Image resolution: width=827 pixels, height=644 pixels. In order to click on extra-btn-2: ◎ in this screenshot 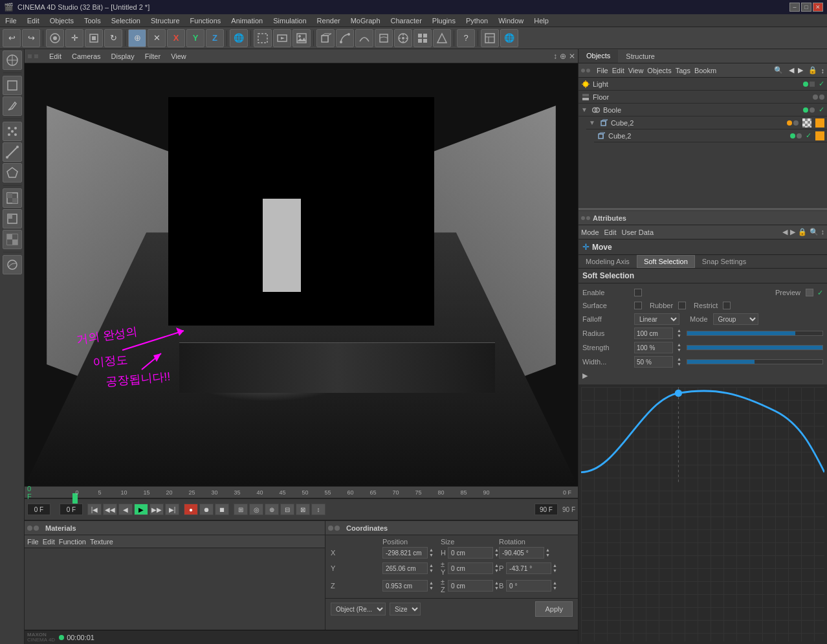, I will do `click(256, 509)`.